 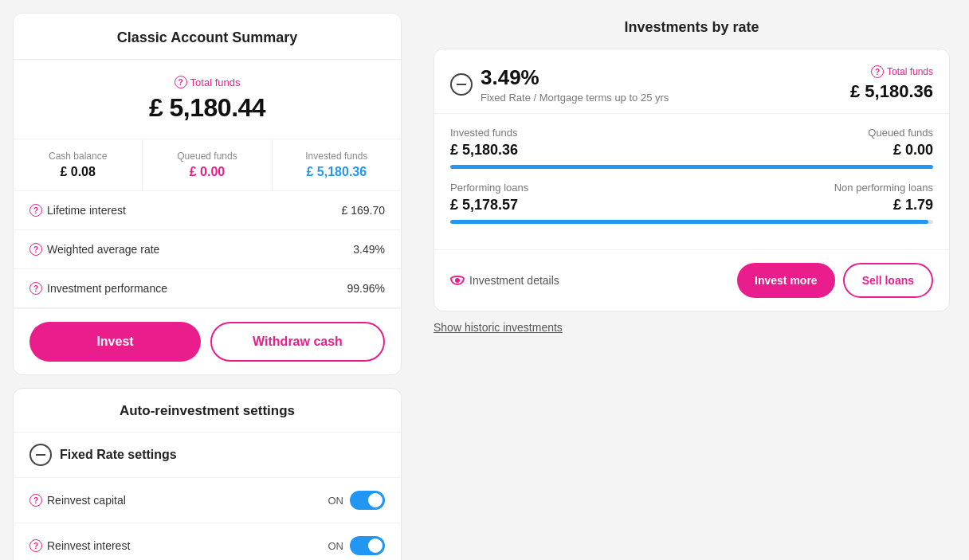 I want to click on performing-progress-bar, so click(x=692, y=221).